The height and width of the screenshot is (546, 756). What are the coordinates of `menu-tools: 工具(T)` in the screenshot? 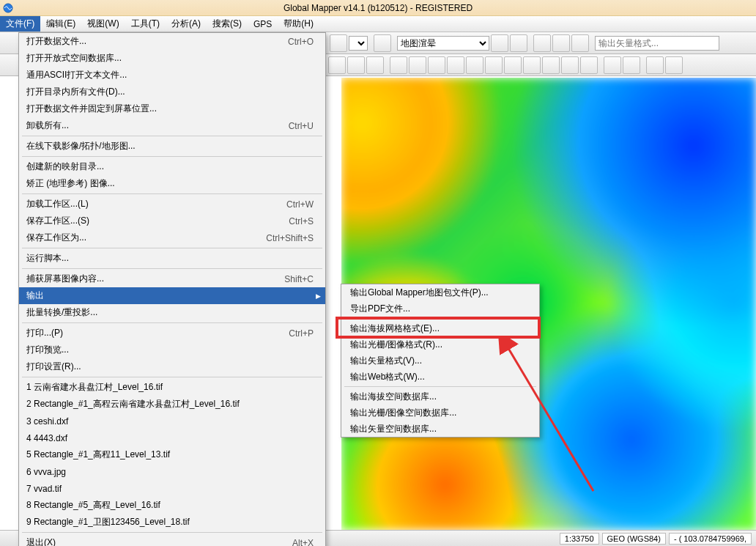 It's located at (145, 23).